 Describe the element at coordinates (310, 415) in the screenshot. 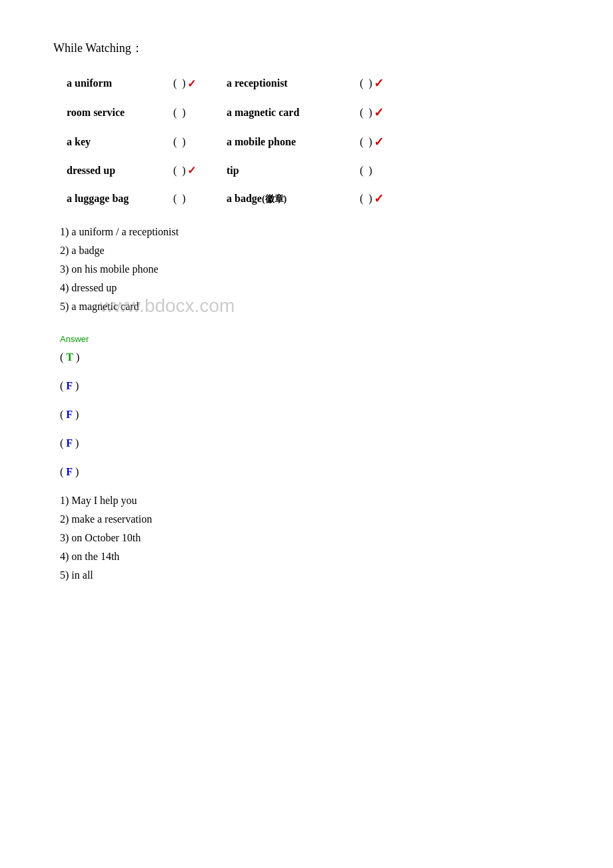

I see `answer-row-3: ( F )` at that location.